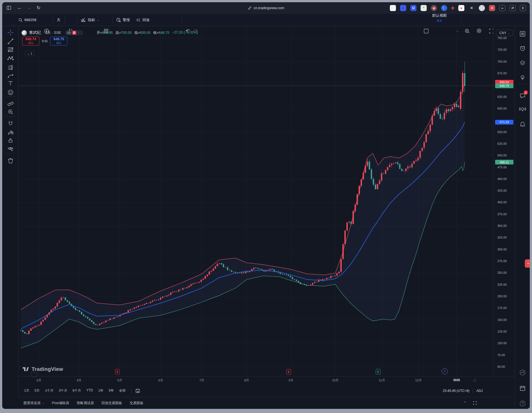  What do you see at coordinates (34, 403) in the screenshot?
I see `bottom-tab: 股票筛选器 ⌄` at bounding box center [34, 403].